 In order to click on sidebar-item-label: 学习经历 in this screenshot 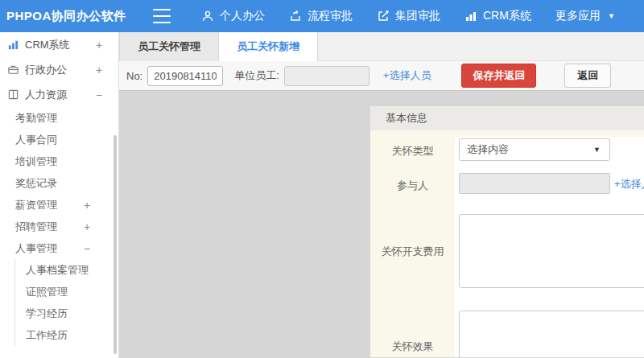, I will do `click(47, 314)`.